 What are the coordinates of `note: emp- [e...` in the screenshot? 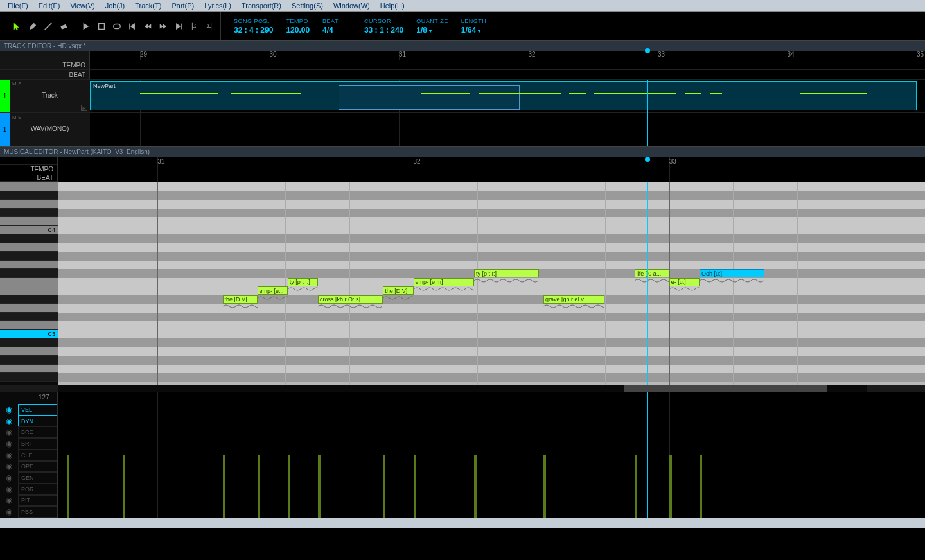 It's located at (272, 290).